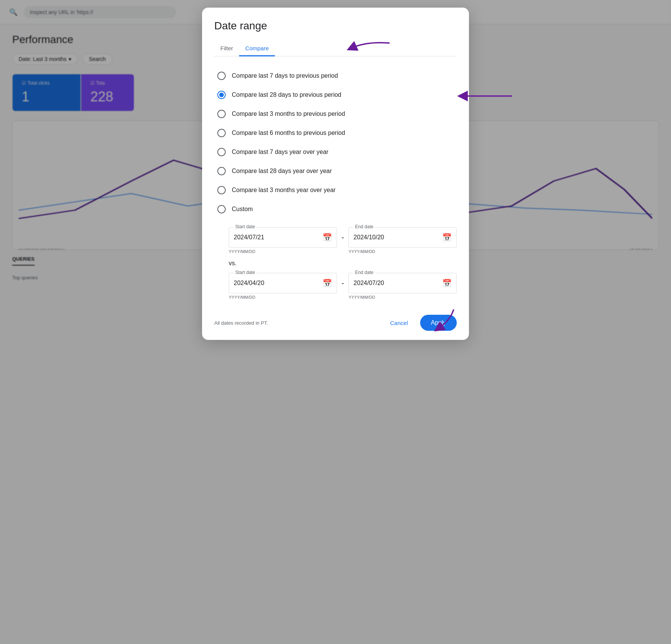 Image resolution: width=671 pixels, height=644 pixels. I want to click on option-7days-yoy-label: Compare last 7 days year over year, so click(280, 152).